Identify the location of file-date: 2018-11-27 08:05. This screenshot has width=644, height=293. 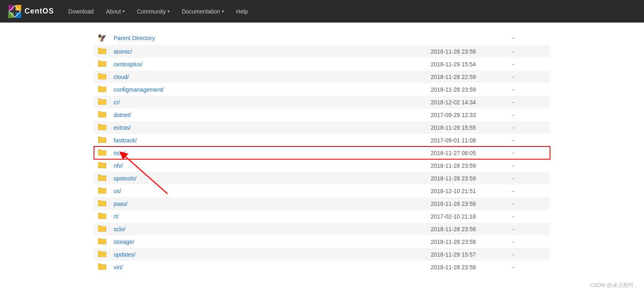
(468, 153).